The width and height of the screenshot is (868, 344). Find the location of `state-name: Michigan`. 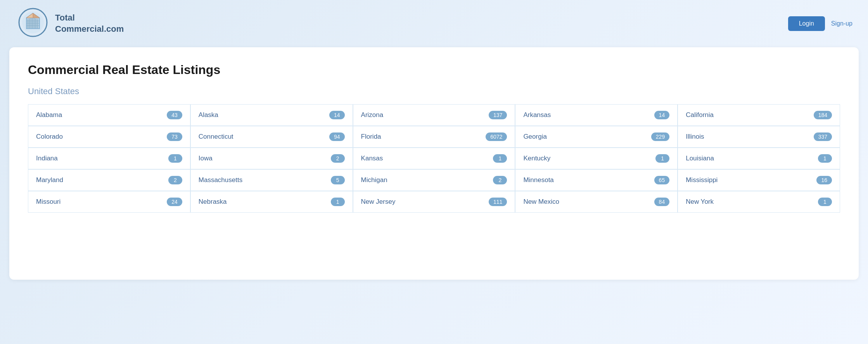

state-name: Michigan is located at coordinates (374, 180).